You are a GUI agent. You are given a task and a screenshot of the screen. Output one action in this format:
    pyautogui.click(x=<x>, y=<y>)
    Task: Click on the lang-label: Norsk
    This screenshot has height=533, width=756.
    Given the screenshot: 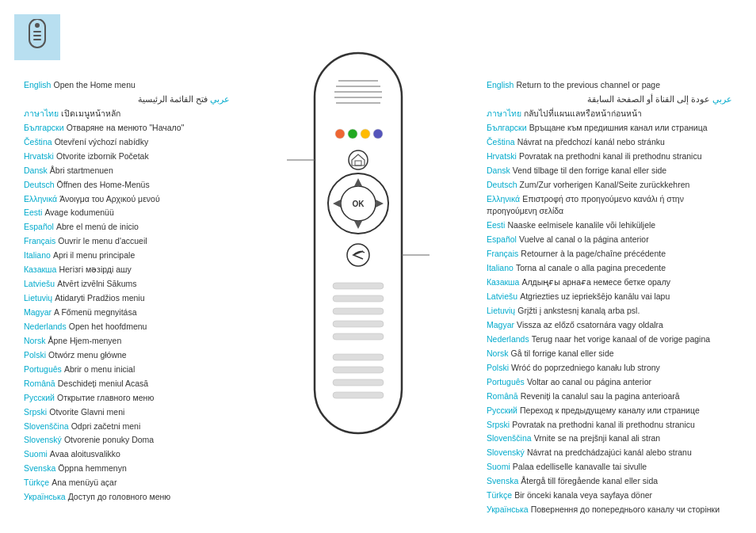 What is the action you would take?
    pyautogui.click(x=35, y=341)
    